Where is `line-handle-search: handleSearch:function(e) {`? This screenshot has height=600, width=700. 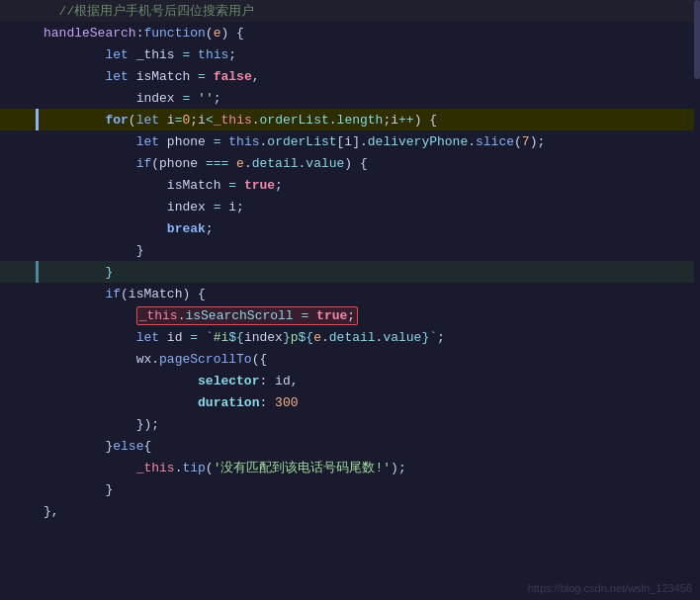
line-handle-search: handleSearch:function(e) { is located at coordinates (350, 33).